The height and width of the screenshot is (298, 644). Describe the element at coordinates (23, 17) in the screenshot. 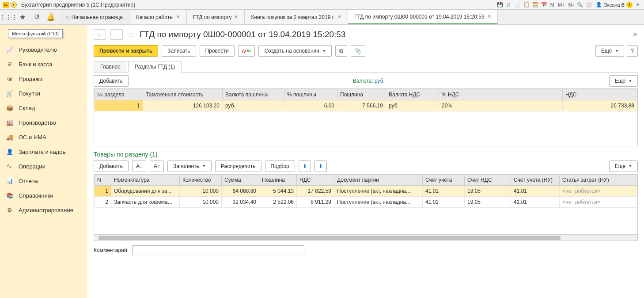

I see `favorites-icon: ★` at that location.